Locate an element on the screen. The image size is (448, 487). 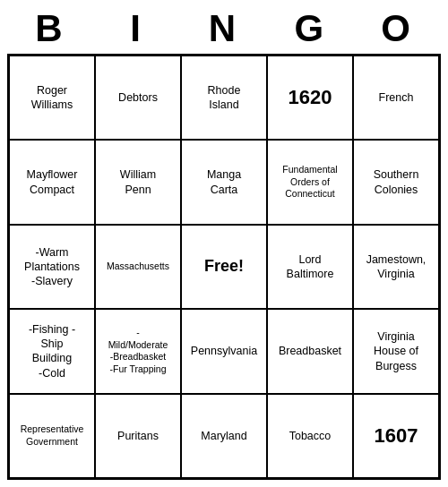
title-letter-i: I is located at coordinates (138, 29).